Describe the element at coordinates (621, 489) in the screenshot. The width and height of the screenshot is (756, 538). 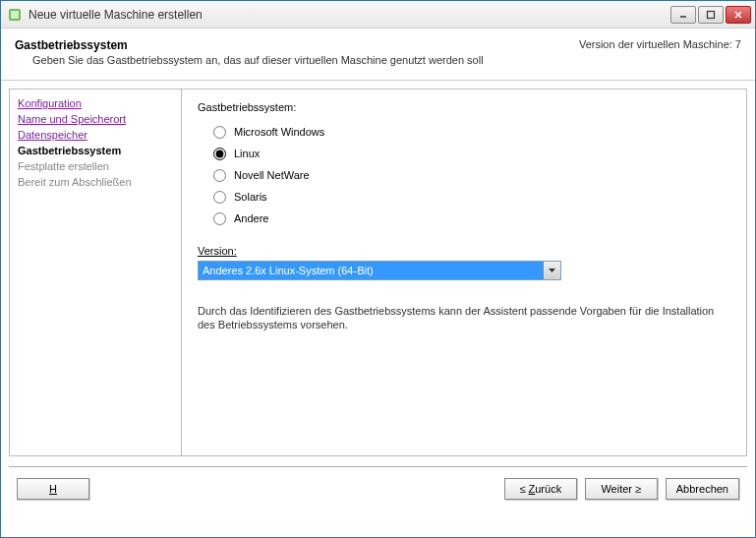
I see `next-button: Weiter ≥` at that location.